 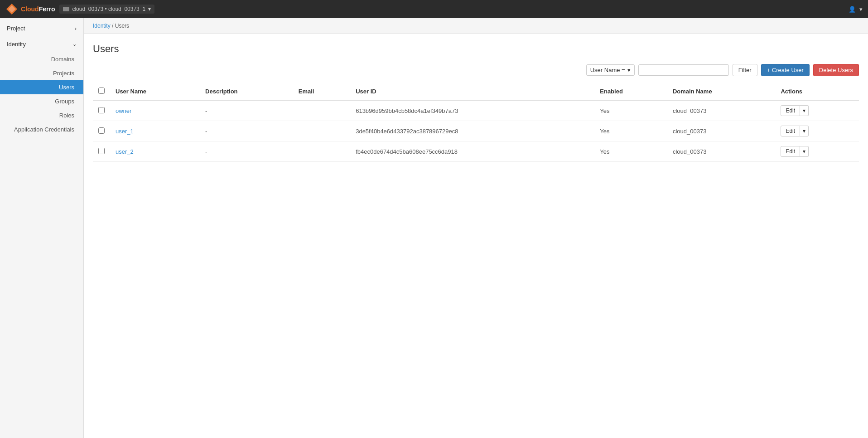 What do you see at coordinates (42, 115) in the screenshot?
I see `sidebar-item-roles: Roles` at bounding box center [42, 115].